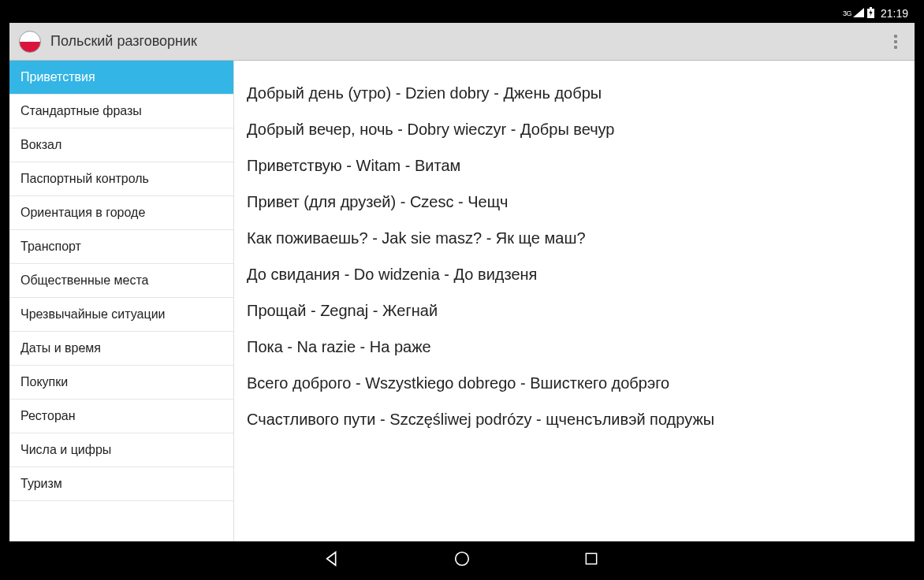  Describe the element at coordinates (462, 13) in the screenshot. I see `status-bar: 3G 21:19` at that location.